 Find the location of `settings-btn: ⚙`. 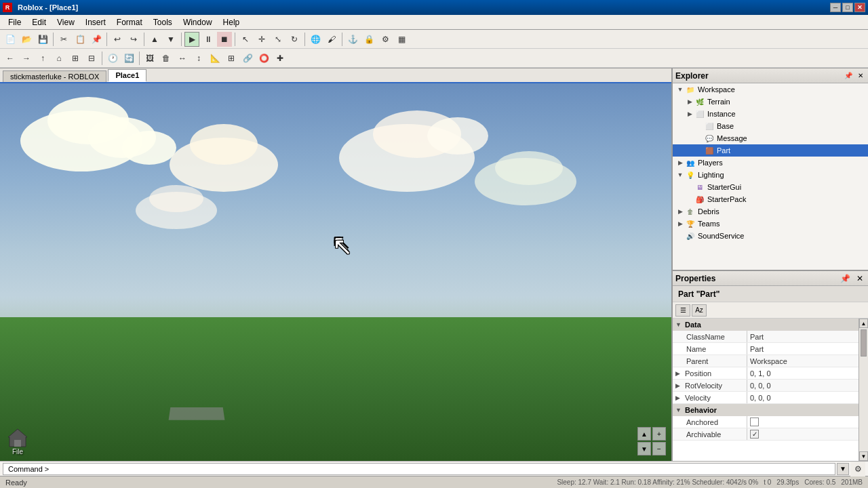

settings-btn: ⚙ is located at coordinates (385, 39).